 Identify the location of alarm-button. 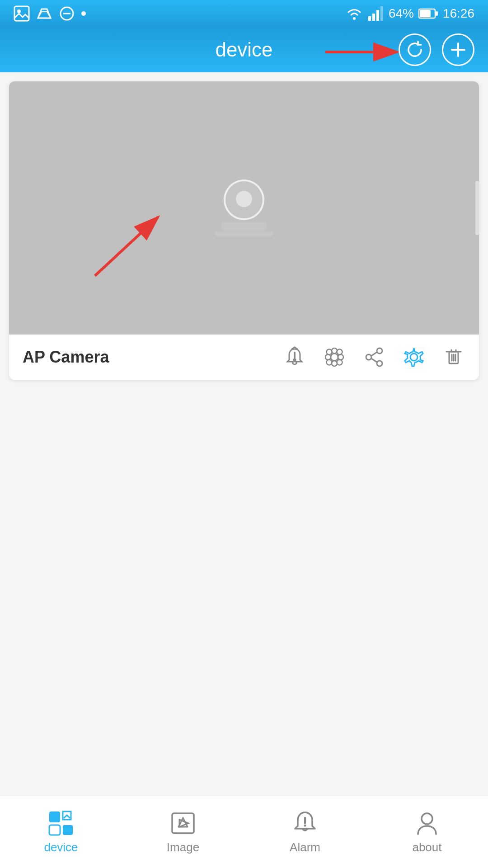
(295, 357).